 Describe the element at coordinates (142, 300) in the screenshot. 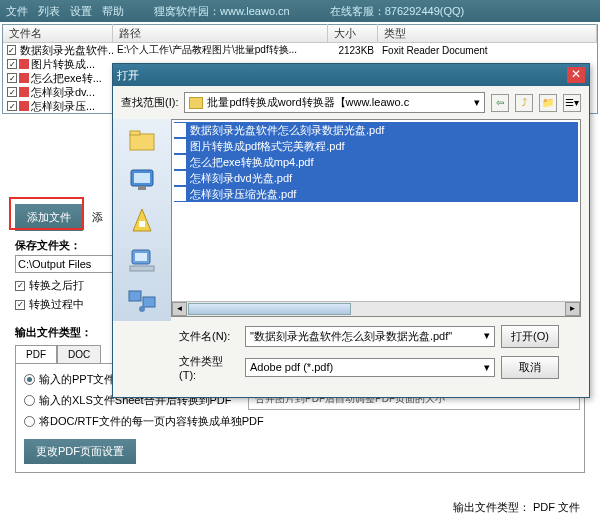

I see `network-icon` at that location.